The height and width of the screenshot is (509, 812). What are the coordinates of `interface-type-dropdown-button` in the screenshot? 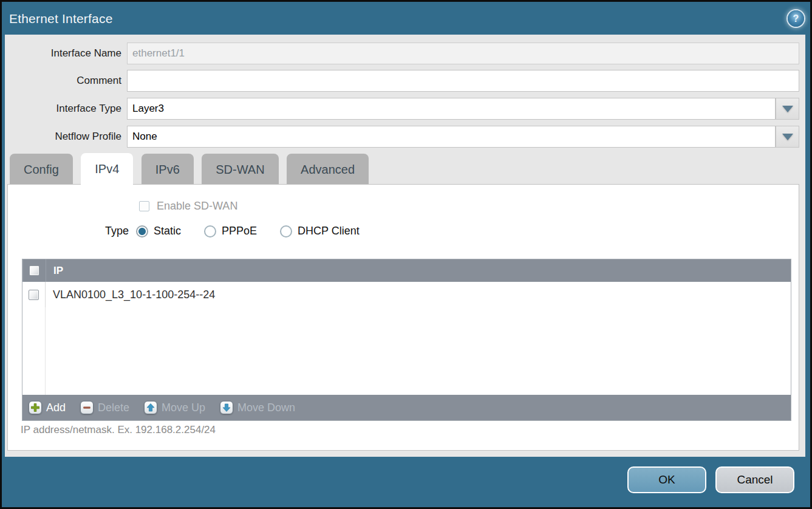 It's located at (787, 109).